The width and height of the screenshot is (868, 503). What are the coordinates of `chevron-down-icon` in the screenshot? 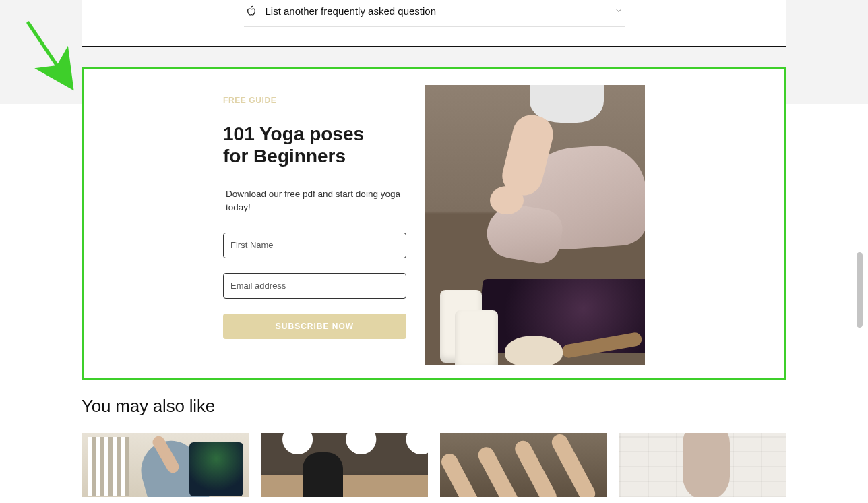 It's located at (619, 11).